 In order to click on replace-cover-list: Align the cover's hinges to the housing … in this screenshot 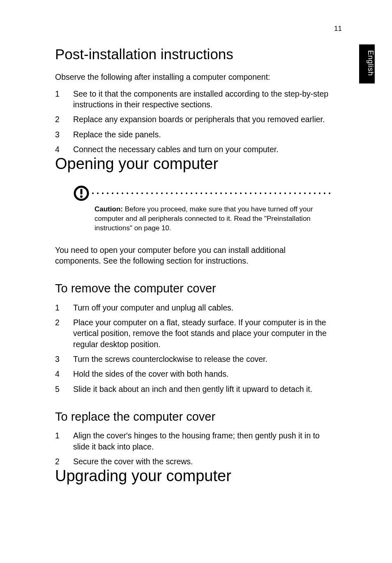, I will do `click(193, 448)`.